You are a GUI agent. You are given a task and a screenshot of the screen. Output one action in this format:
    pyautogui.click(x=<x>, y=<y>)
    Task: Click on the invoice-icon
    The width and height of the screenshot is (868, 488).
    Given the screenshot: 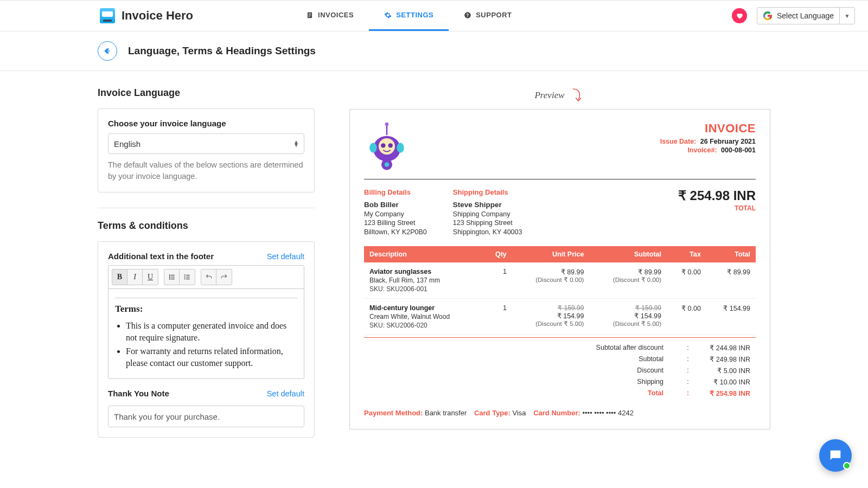 What is the action you would take?
    pyautogui.click(x=310, y=15)
    